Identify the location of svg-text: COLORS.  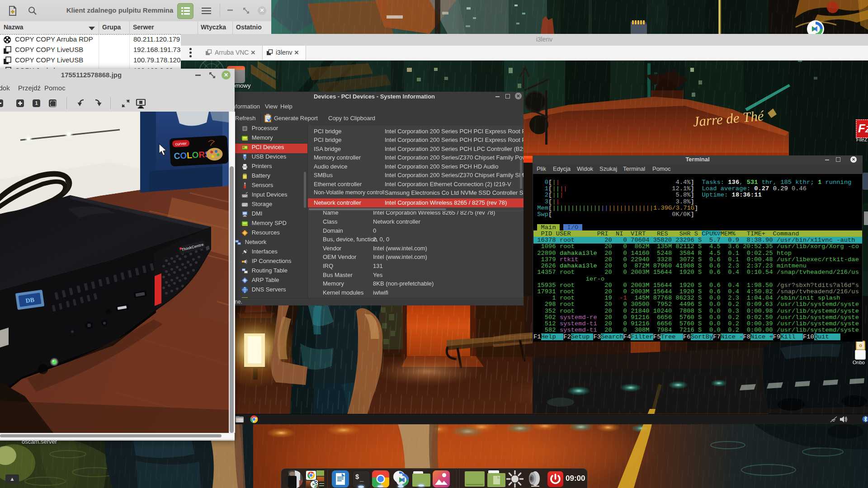
(192, 155).